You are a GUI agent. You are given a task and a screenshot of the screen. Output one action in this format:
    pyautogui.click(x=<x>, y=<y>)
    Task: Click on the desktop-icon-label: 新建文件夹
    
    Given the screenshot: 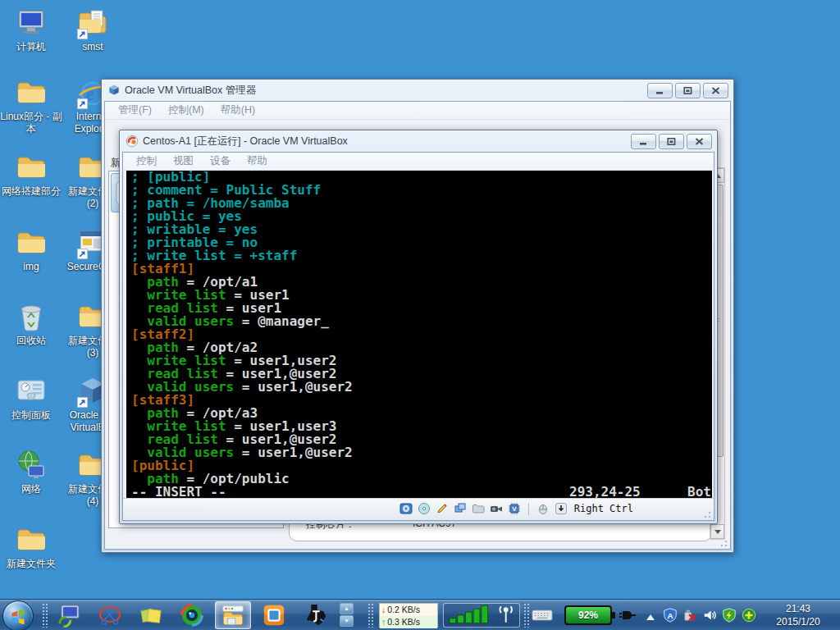 What is the action you would take?
    pyautogui.click(x=31, y=564)
    